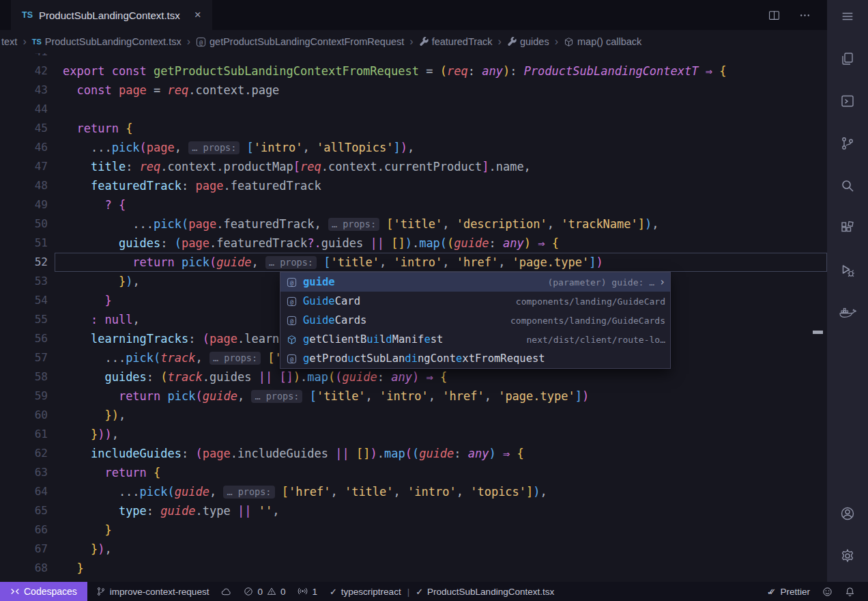 Image resolution: width=868 pixels, height=601 pixels. Describe the element at coordinates (307, 42) in the screenshot. I see `breadcrumb-label: getProductSubLandingContextFromRequest` at that location.